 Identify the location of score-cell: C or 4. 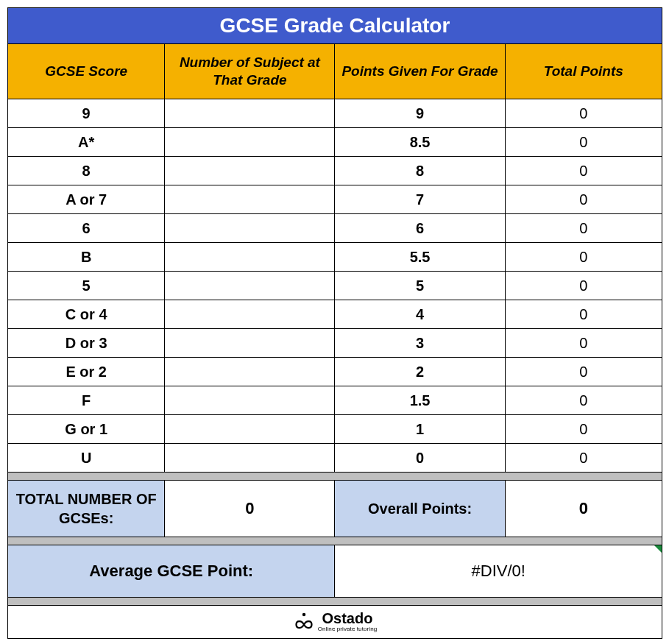
(87, 315).